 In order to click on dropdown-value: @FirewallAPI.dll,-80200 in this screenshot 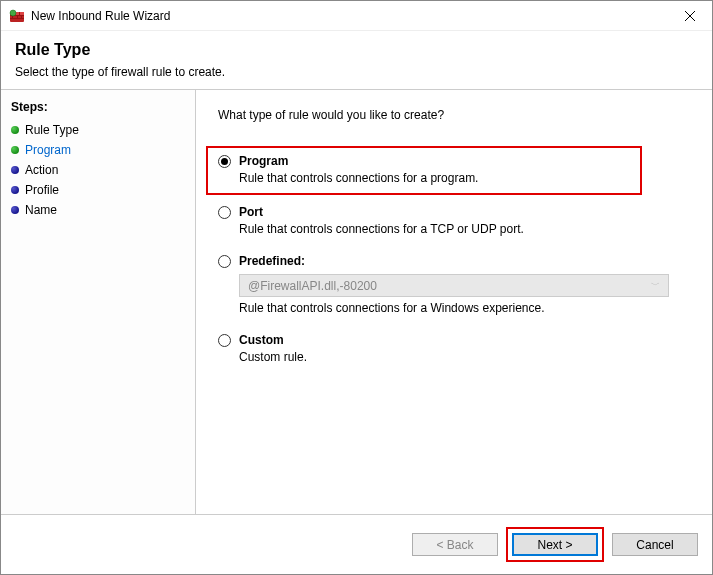, I will do `click(312, 286)`.